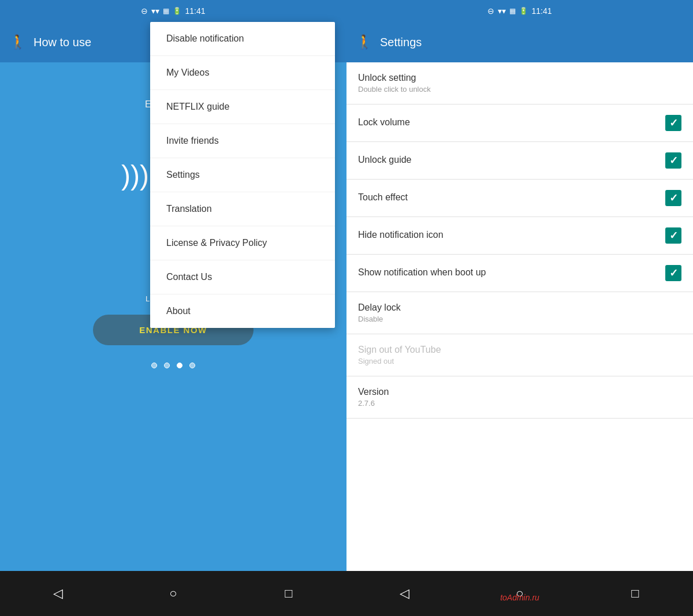 This screenshot has height=616, width=693. I want to click on settings-item-4: Hide notification icon✓, so click(520, 236).